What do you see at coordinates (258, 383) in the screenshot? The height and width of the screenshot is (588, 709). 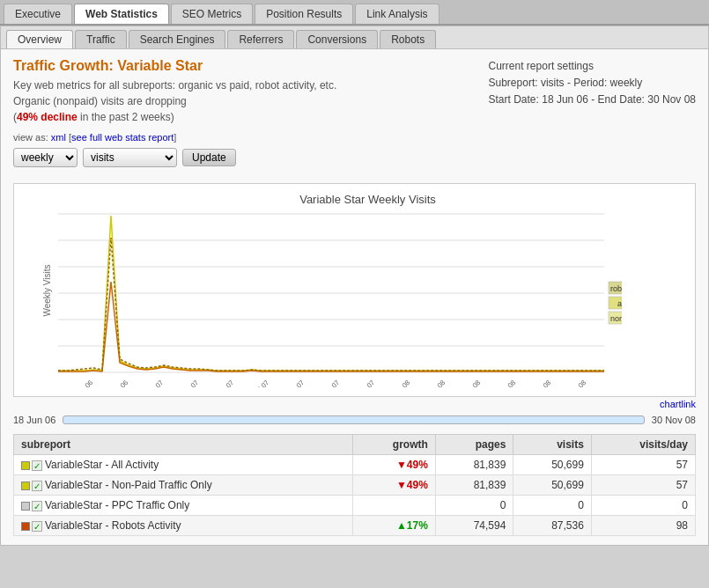 I see `svg-text: 08 Jul 07` at bounding box center [258, 383].